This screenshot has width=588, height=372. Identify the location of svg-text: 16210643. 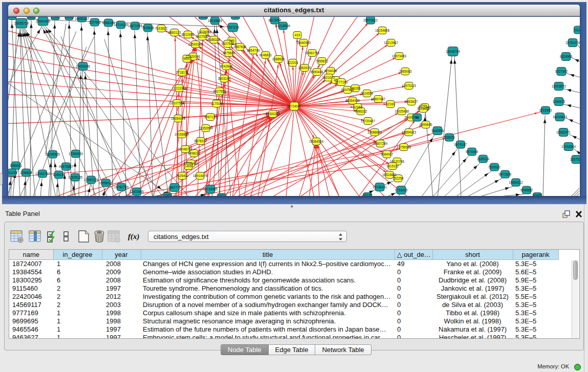
(560, 117).